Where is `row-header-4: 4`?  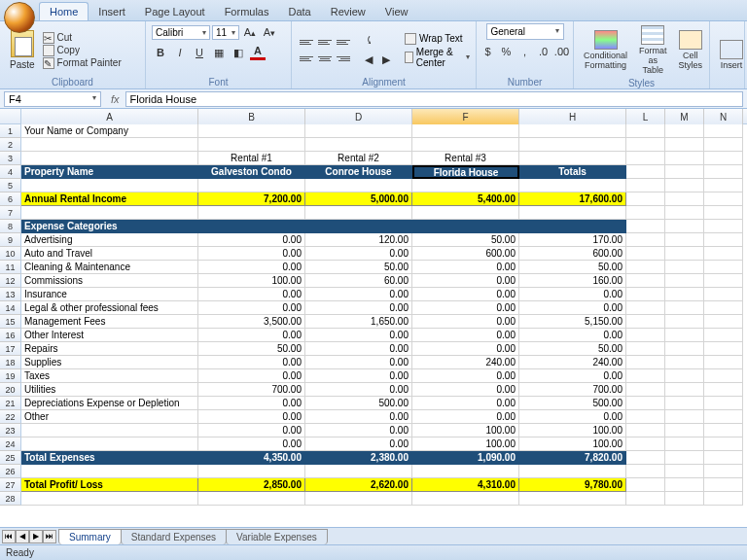
row-header-4: 4 is located at coordinates (11, 172).